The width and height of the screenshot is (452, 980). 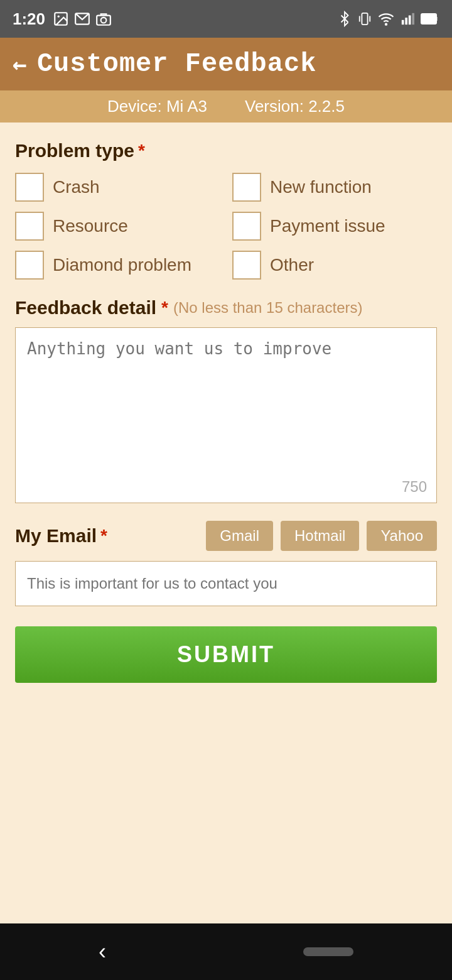 I want to click on hotmail-button: Hotmail, so click(x=320, y=536).